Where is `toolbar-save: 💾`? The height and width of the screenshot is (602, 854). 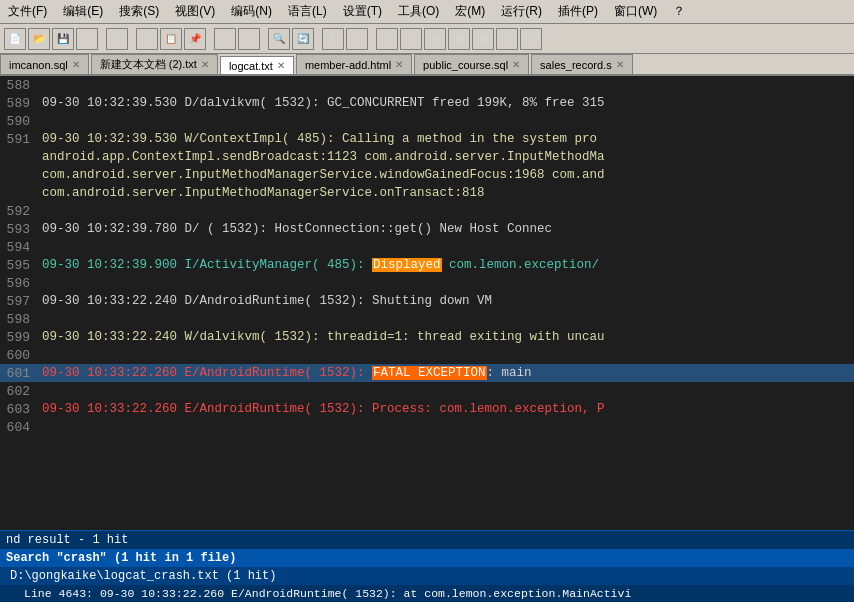
toolbar-save: 💾 is located at coordinates (63, 39).